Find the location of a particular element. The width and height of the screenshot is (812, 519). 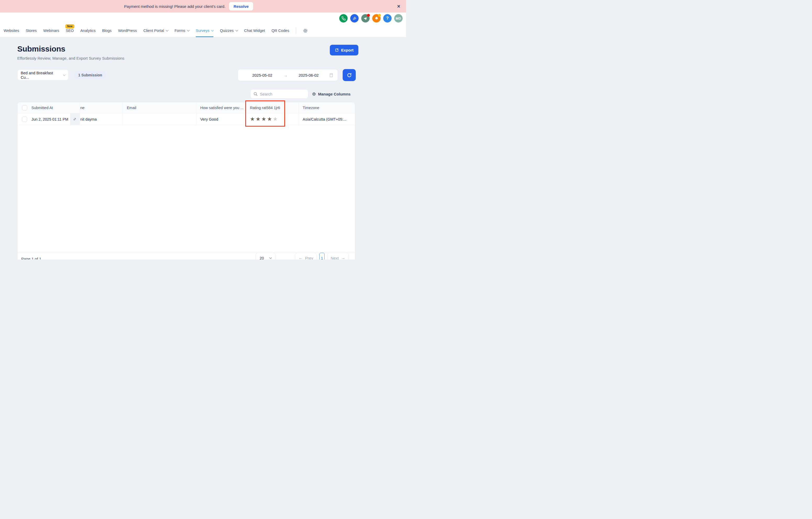

page-info: Page 1 of 1 is located at coordinates (31, 258).